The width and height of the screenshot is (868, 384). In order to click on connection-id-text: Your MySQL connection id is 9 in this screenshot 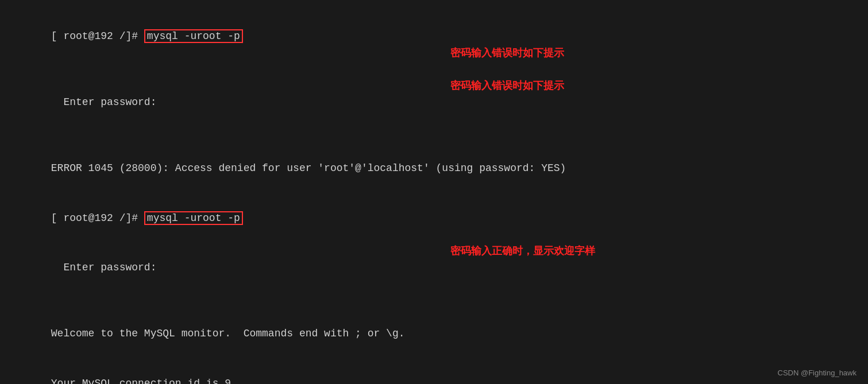, I will do `click(141, 381)`.